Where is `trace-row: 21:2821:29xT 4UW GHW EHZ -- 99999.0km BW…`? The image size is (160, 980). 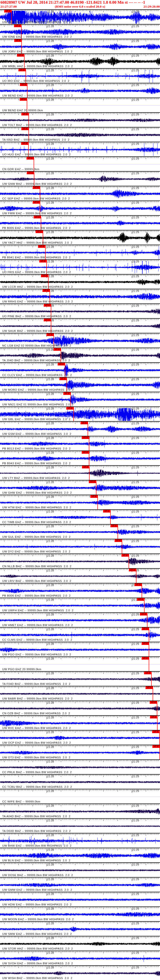 trace-row: 21:2821:29xT 4UW GHW EHZ -- 99999.0km BW… is located at coordinates (80, 487).